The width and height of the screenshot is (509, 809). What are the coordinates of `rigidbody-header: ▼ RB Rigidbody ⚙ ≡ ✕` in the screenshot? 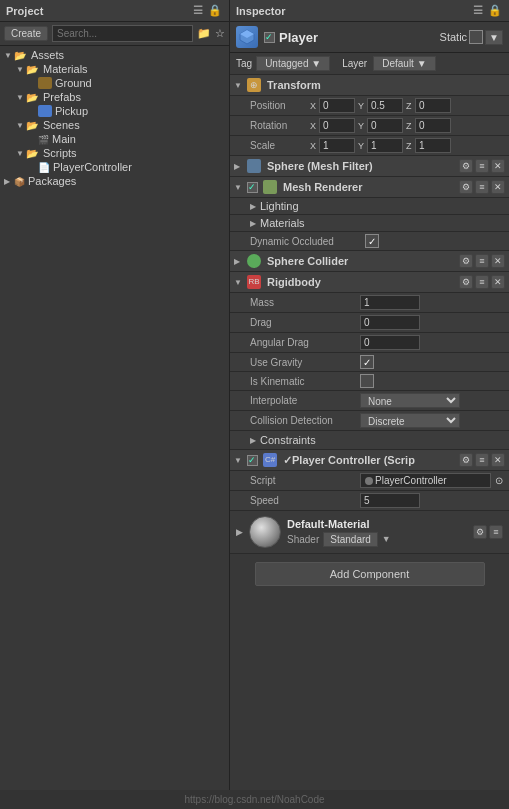 It's located at (370, 282).